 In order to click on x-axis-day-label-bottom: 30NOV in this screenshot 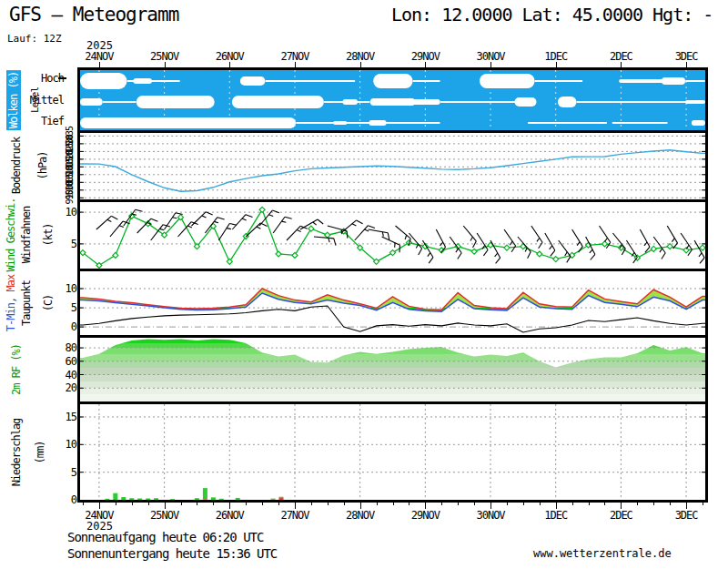, I will do `click(490, 515)`.